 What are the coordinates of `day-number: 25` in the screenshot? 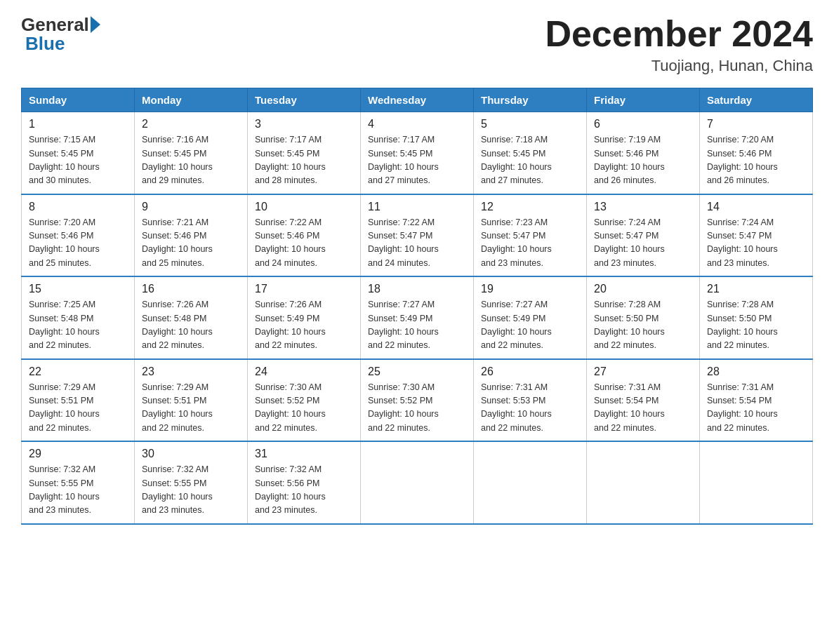 It's located at (417, 372).